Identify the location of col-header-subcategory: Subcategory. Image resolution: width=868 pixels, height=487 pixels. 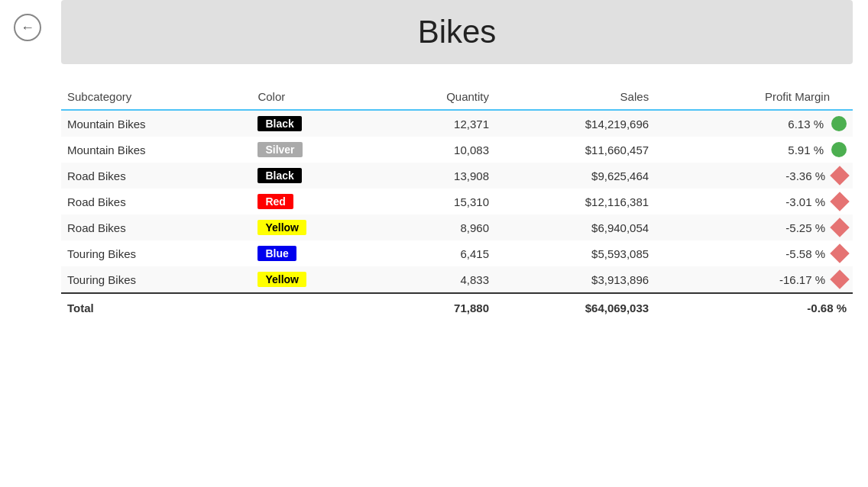
(156, 98).